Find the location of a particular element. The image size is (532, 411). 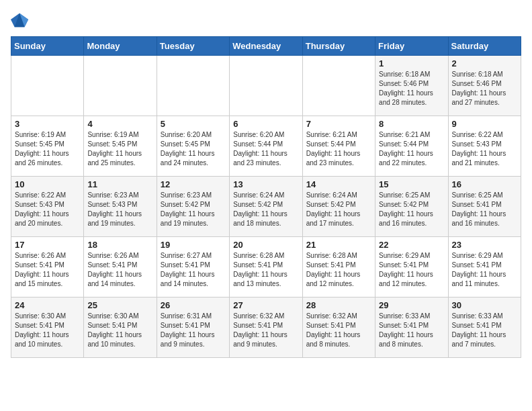

calendar-cell: 15Sunrise: 6:25 AM Sunset: 5:42 PM Dayli… is located at coordinates (412, 207).